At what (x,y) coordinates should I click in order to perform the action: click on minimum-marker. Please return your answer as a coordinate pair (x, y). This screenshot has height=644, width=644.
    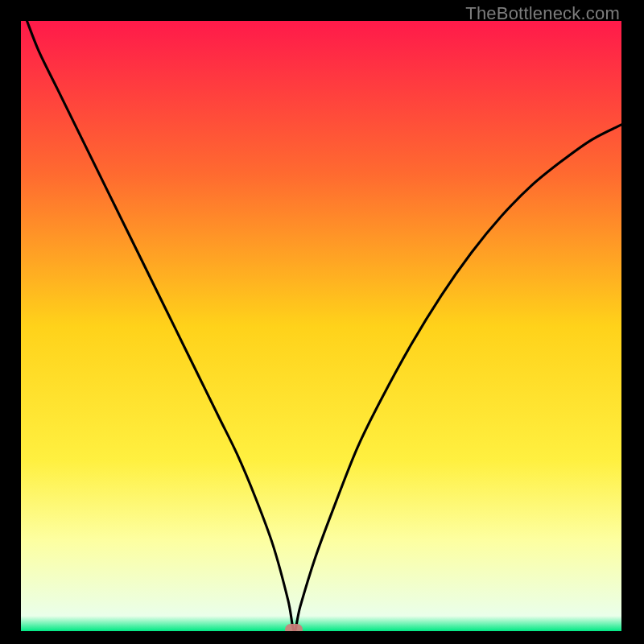
    Looking at the image, I should click on (294, 628).